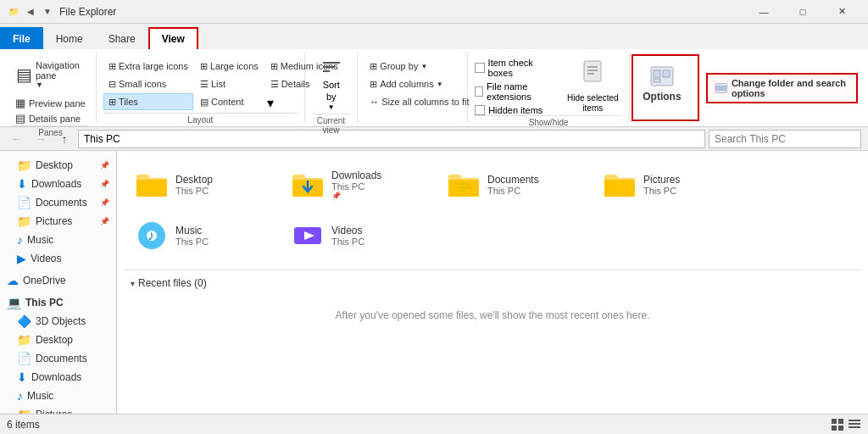 The width and height of the screenshot is (868, 434). I want to click on show-hide-group: Item check boxes File name extensions Hi…, so click(549, 88).